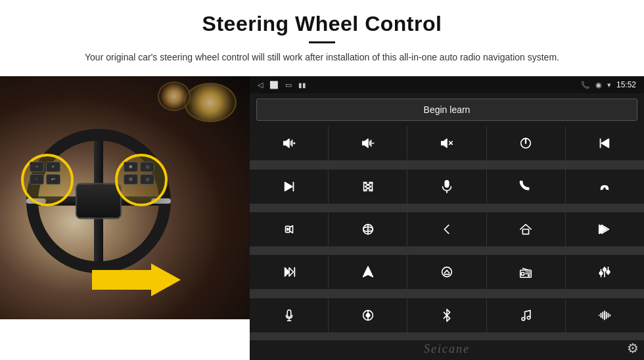 This screenshot has width=644, height=360. I want to click on mute-cell, so click(447, 143).